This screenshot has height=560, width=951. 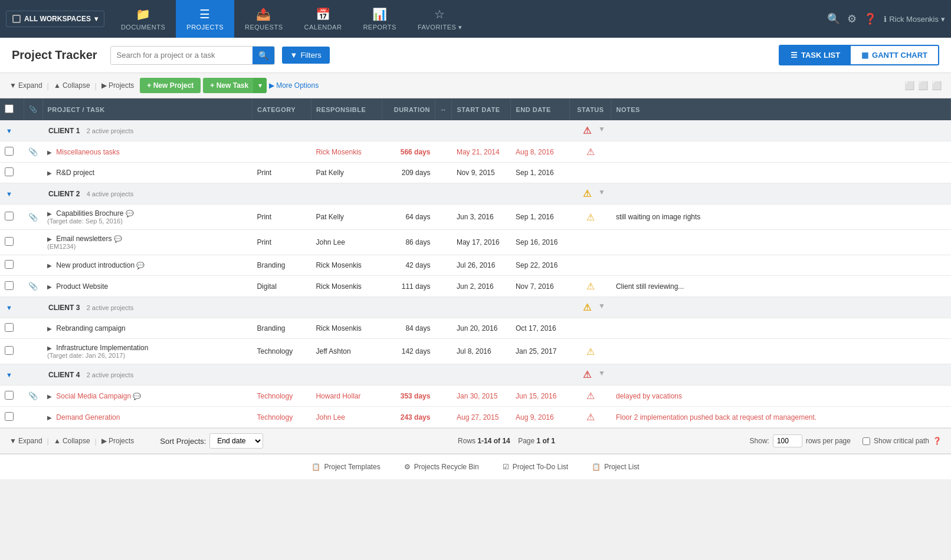 What do you see at coordinates (26, 85) in the screenshot?
I see `expand-link: ▼ Expand` at bounding box center [26, 85].